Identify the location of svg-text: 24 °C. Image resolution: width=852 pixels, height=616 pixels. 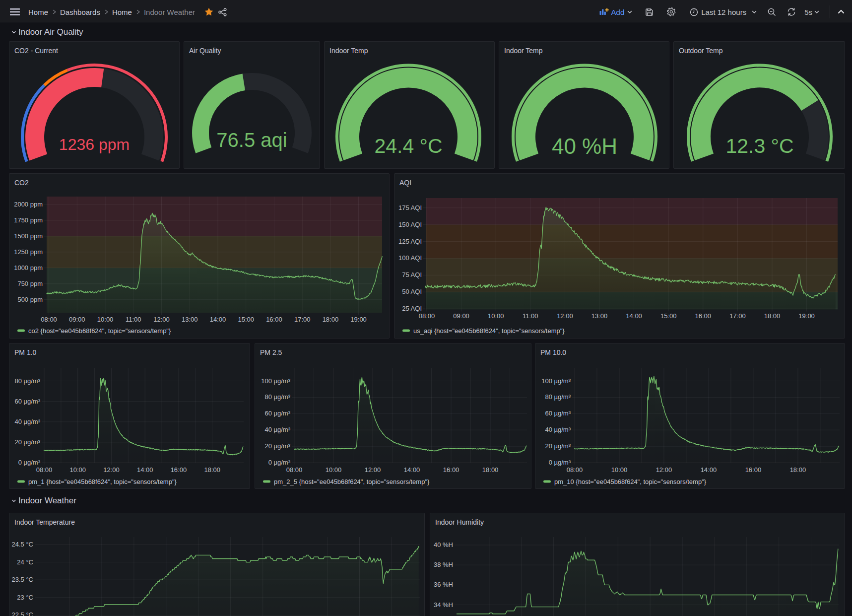
(25, 562).